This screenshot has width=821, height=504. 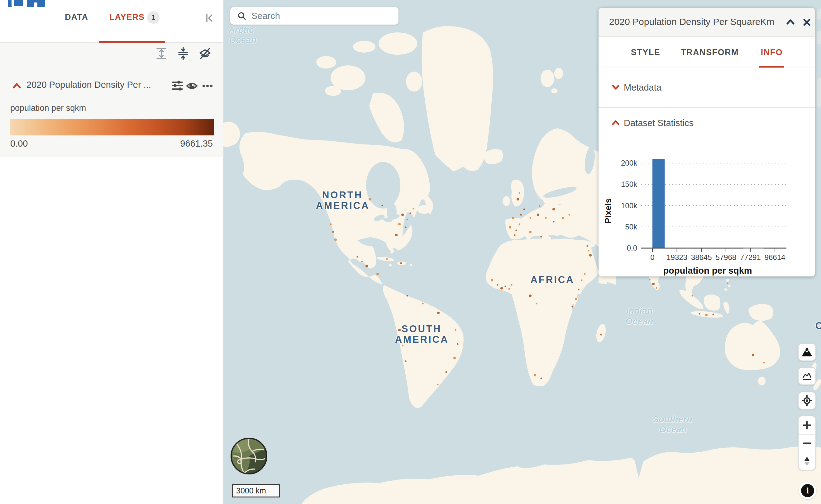 What do you see at coordinates (112, 21) in the screenshot?
I see `sidebar-tabbar: DATA LAYERS 1` at bounding box center [112, 21].